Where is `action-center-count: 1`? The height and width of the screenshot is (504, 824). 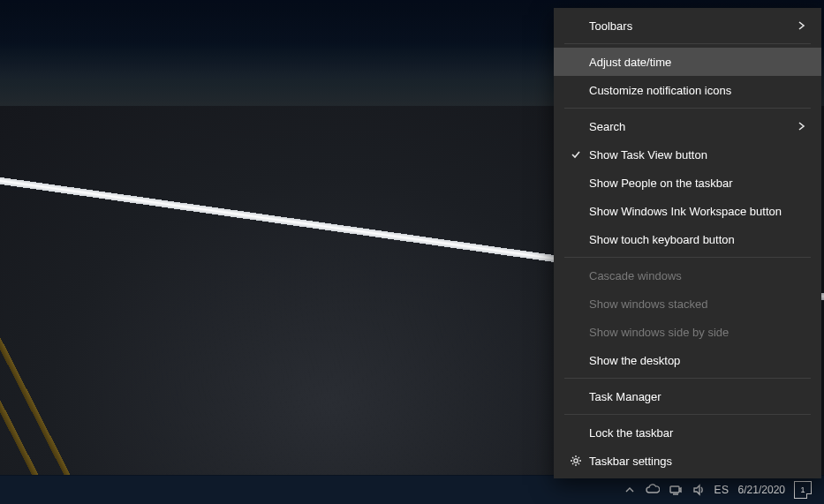
action-center-count: 1 is located at coordinates (802, 490).